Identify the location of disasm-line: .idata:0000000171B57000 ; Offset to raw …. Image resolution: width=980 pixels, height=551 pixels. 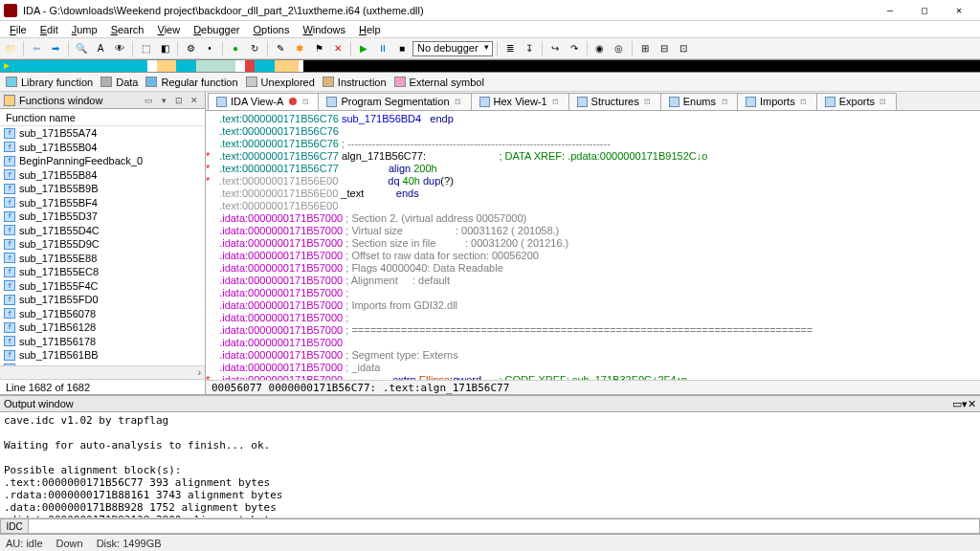
(593, 256).